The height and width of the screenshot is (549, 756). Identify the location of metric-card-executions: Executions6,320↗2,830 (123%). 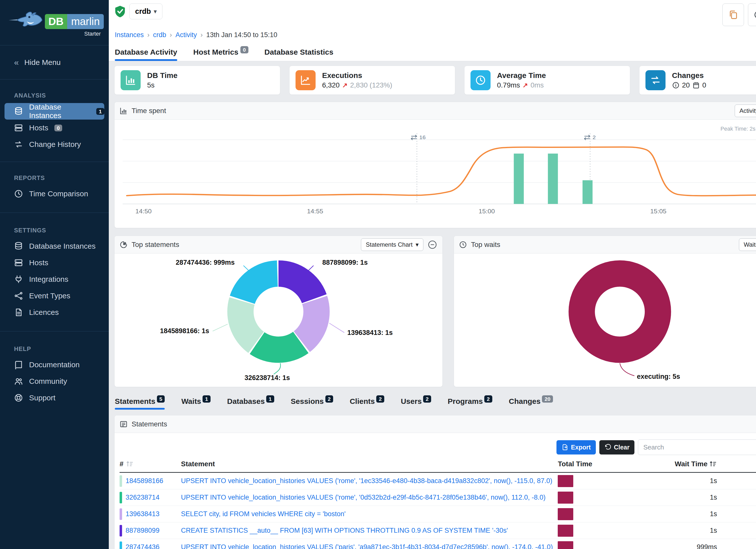
(372, 80).